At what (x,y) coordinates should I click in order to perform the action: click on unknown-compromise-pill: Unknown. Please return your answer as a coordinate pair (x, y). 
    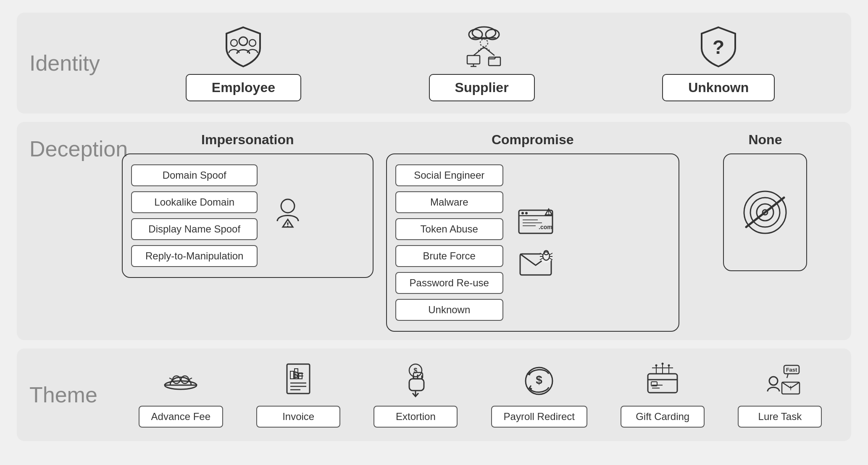
    Looking at the image, I should click on (450, 310).